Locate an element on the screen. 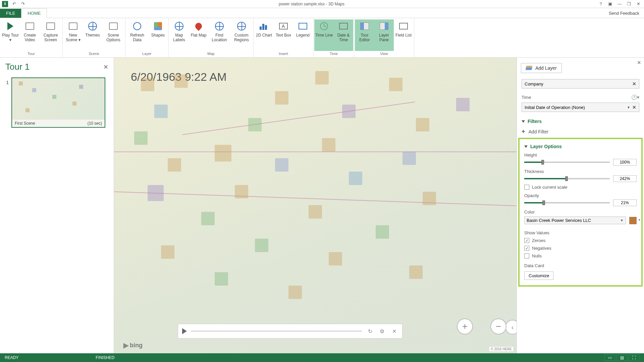 Image resolution: width=644 pixels, height=362 pixels. time-clear-button: ✕ is located at coordinates (634, 107).